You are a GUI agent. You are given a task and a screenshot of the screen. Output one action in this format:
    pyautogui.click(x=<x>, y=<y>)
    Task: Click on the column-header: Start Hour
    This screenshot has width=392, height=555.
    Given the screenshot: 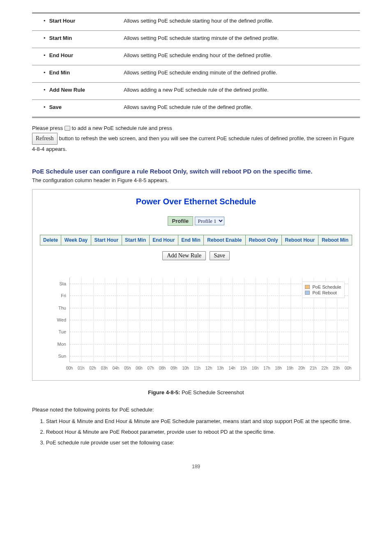 What is the action you would take?
    pyautogui.click(x=106, y=240)
    